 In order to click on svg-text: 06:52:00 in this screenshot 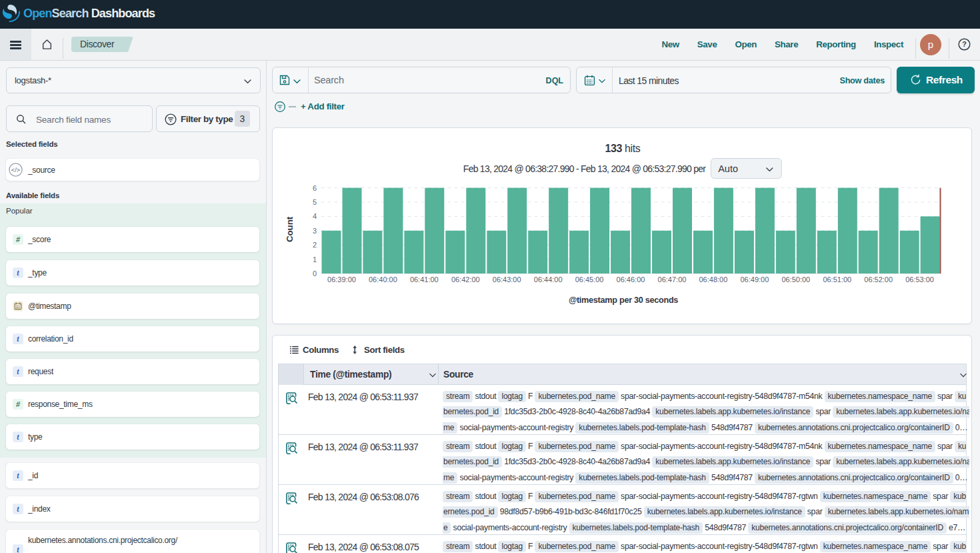, I will do `click(879, 280)`.